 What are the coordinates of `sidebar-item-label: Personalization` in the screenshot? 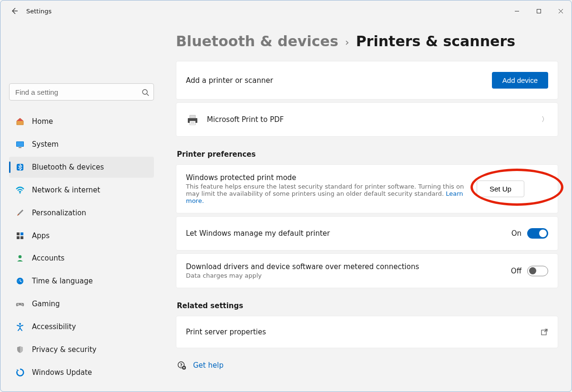 It's located at (59, 213).